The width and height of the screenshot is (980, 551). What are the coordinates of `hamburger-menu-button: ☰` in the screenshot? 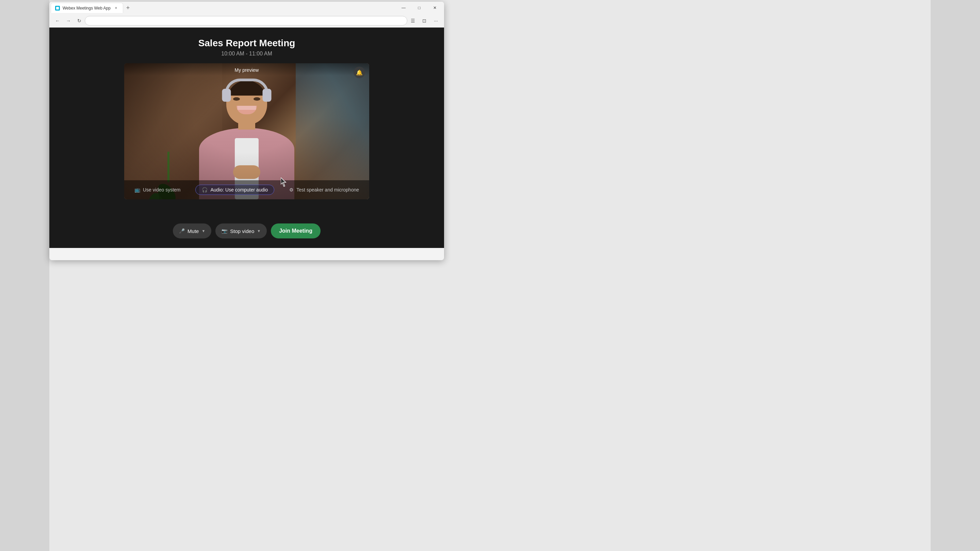 It's located at (413, 21).